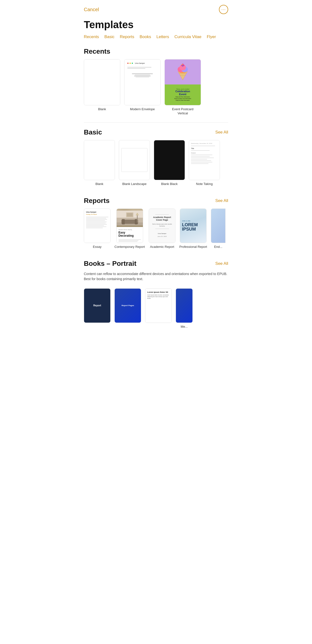  I want to click on basic-templates-row: Blank Blank Landscape Blank Black Wednes…, so click(156, 166).